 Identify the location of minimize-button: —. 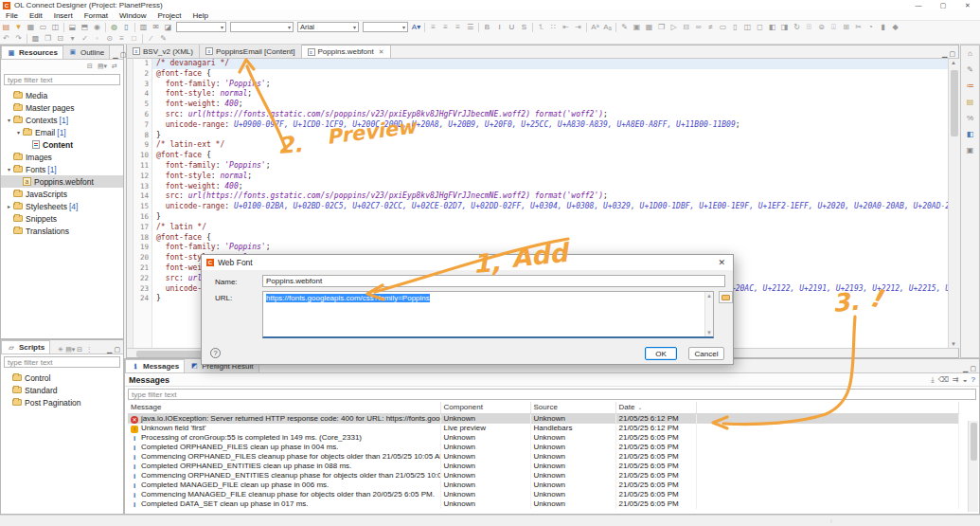
(918, 6).